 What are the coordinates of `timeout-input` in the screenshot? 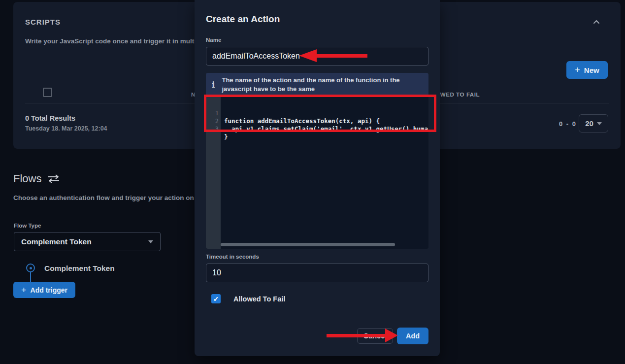 It's located at (317, 273).